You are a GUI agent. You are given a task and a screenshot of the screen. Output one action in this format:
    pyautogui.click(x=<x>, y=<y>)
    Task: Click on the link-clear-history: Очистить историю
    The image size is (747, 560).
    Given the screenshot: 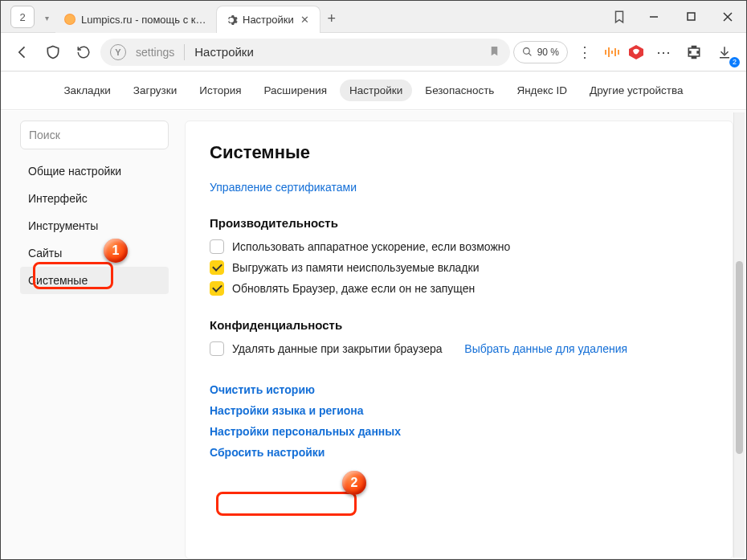 What is the action you would take?
    pyautogui.click(x=459, y=390)
    